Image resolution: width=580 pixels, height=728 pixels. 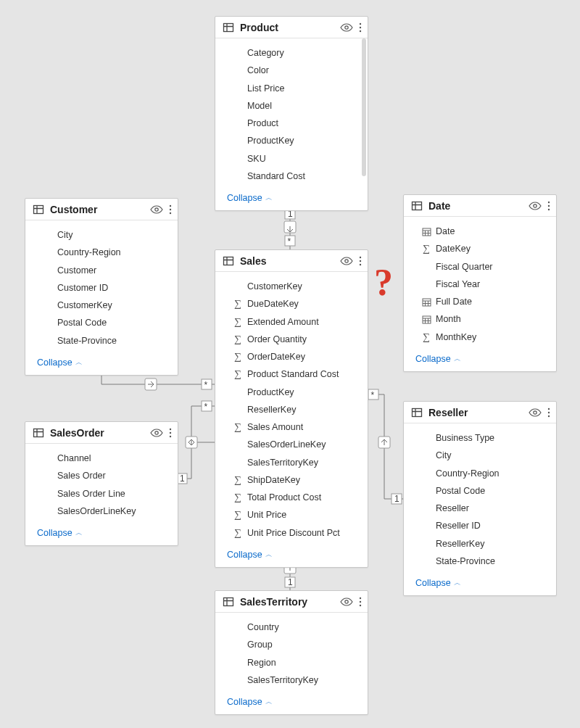 What do you see at coordinates (291, 645) in the screenshot?
I see `field-row: Group` at bounding box center [291, 645].